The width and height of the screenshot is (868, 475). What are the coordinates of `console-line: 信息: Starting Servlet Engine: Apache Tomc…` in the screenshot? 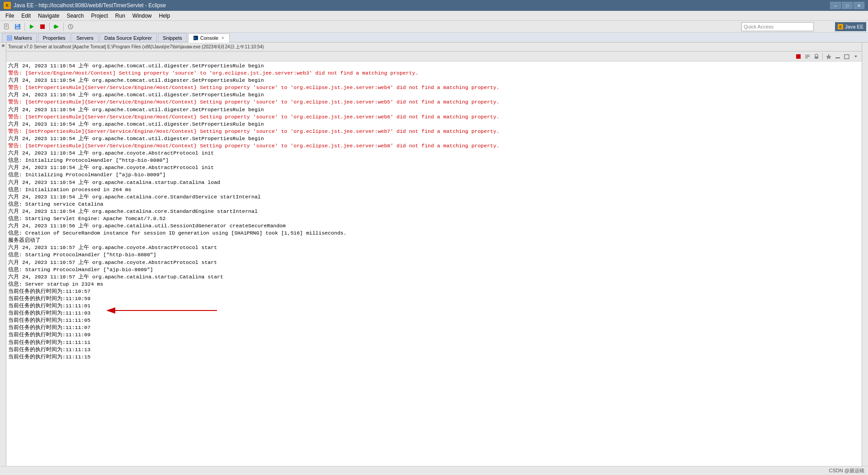 It's located at (434, 219).